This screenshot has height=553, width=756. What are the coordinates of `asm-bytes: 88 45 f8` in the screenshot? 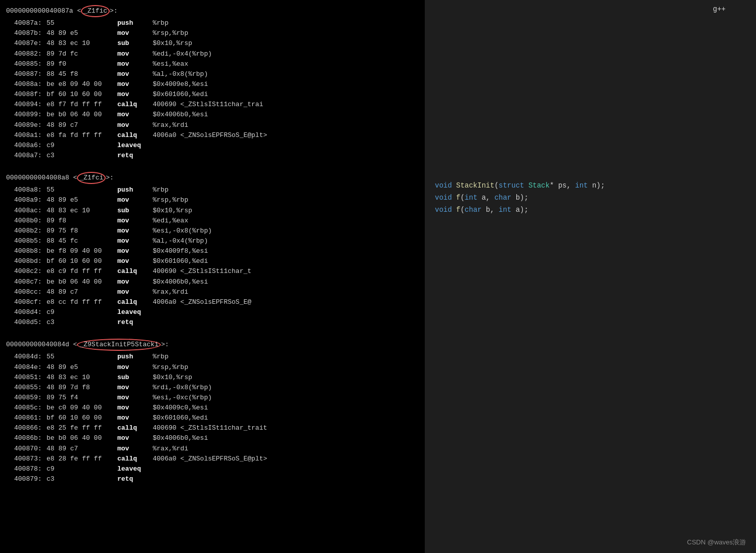 It's located at (82, 74).